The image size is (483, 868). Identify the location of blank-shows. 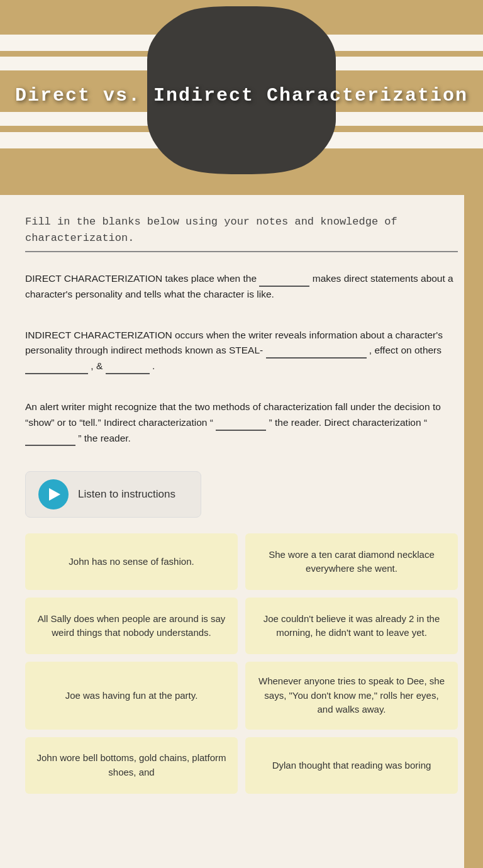
(241, 424).